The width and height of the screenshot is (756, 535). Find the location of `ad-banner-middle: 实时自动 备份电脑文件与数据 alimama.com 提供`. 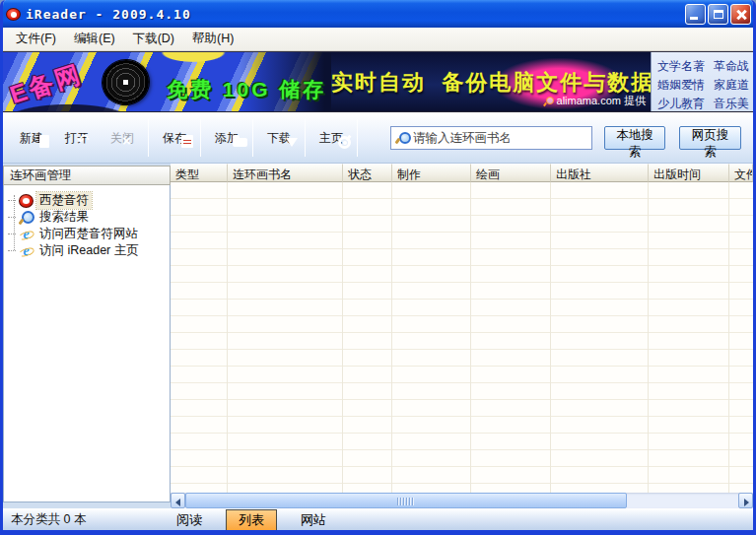

ad-banner-middle: 实时自动 备份电脑文件与数据 alimama.com 提供 is located at coordinates (491, 82).